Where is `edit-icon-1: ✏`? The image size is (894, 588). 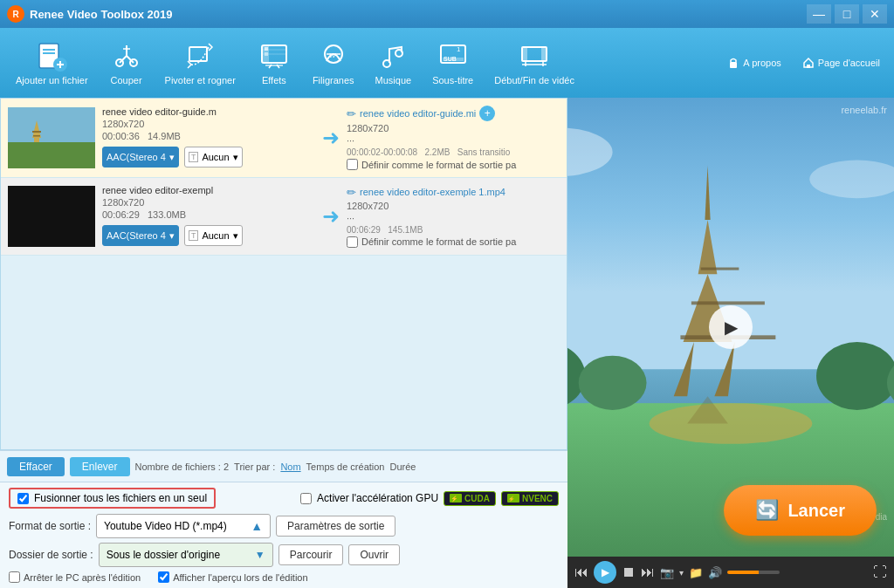
edit-icon-1: ✏ is located at coordinates (351, 113).